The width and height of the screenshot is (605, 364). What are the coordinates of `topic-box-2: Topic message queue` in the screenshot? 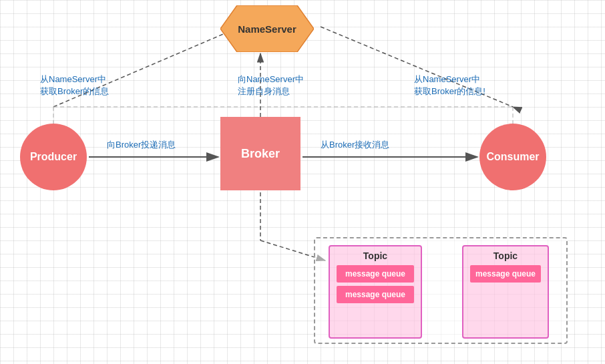 It's located at (506, 292).